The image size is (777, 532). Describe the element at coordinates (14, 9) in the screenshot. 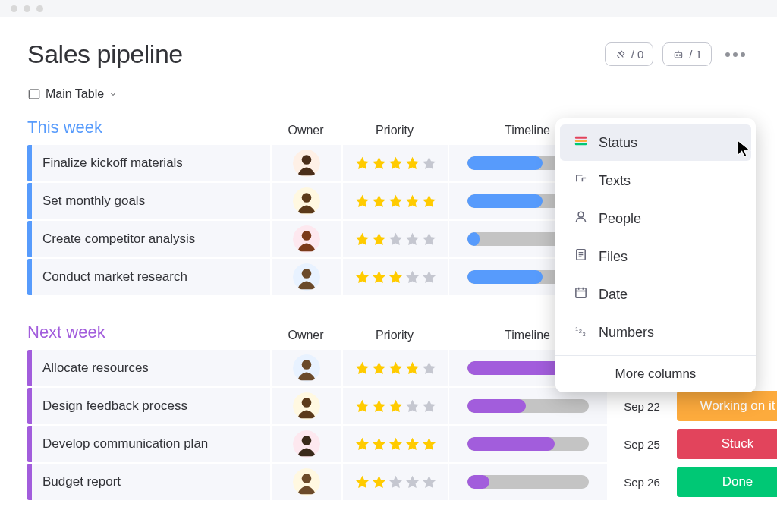

I see `traffic-light-close` at that location.